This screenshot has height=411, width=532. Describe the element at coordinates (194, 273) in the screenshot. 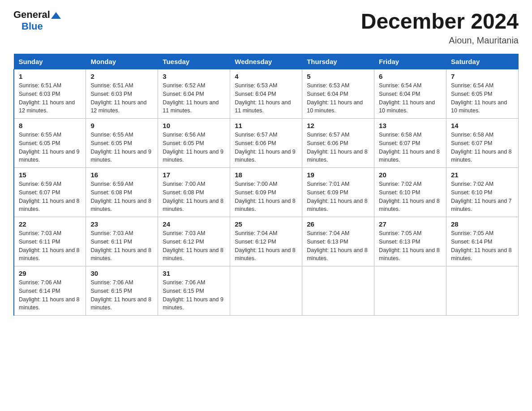

I see `day-number: 31` at that location.